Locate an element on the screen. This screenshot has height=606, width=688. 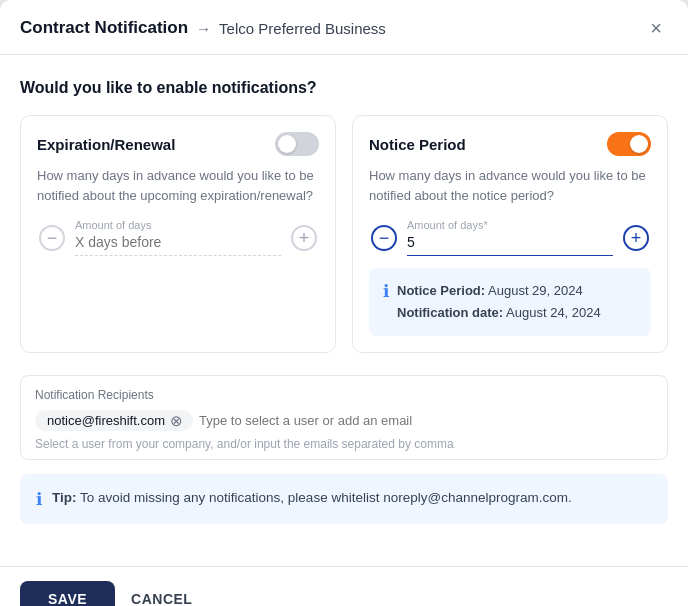
notification-date-value: August 24, 2024 is located at coordinates (554, 312).